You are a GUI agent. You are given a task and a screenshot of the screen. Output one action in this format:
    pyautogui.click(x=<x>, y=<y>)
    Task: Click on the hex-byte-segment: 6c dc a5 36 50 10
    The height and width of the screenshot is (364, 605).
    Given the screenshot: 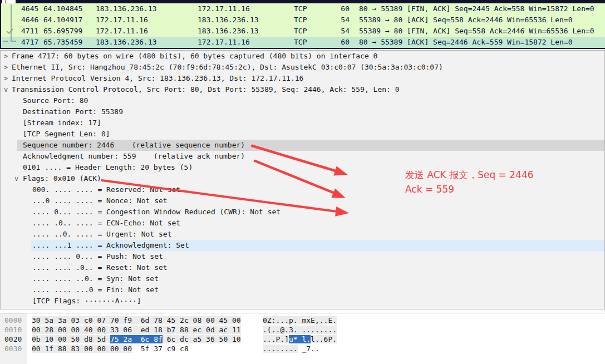 What is the action you would take?
    pyautogui.click(x=201, y=340)
    